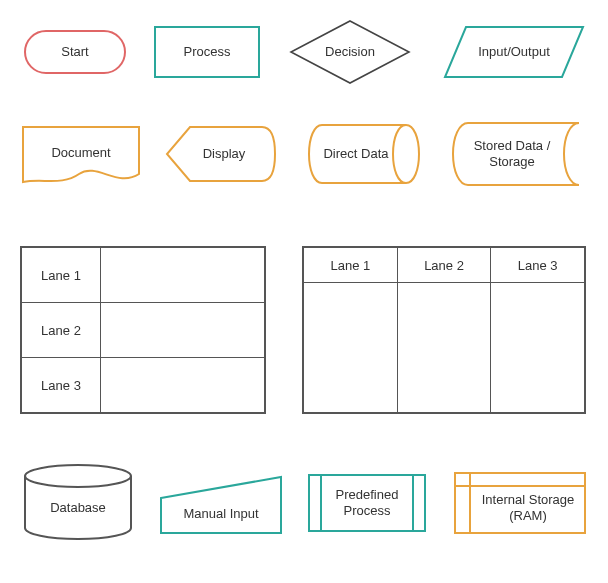 The image size is (608, 583). Describe the element at coordinates (75, 52) in the screenshot. I see `start-shape` at that location.